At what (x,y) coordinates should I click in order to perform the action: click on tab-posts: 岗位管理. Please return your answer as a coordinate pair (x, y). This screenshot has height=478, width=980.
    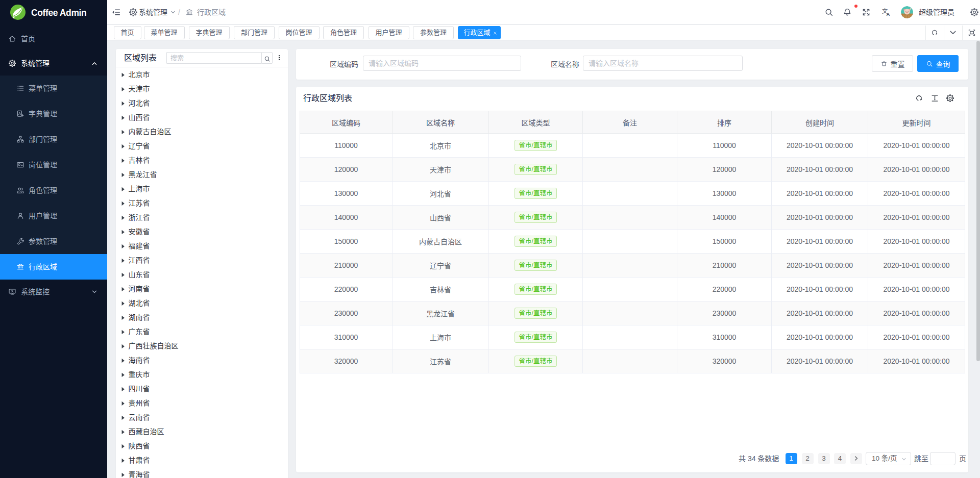
    Looking at the image, I should click on (299, 33).